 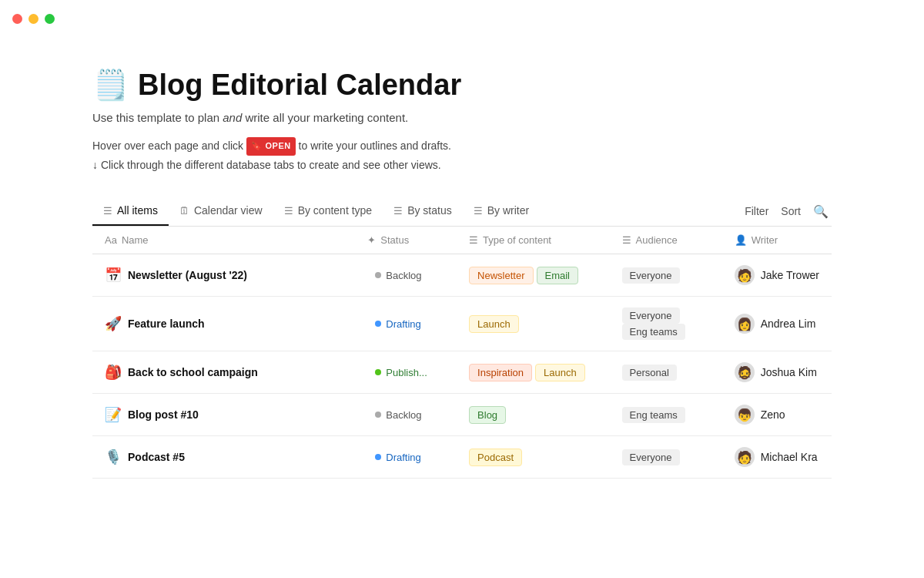 What do you see at coordinates (221, 211) in the screenshot?
I see `tab-calendar-view: 🗓 Calendar view` at bounding box center [221, 211].